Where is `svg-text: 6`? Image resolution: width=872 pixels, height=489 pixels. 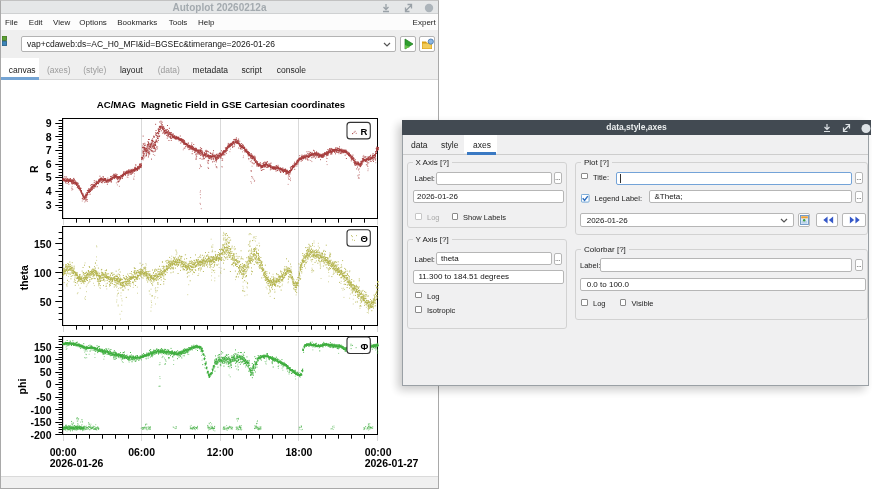 svg-text: 6 is located at coordinates (49, 164).